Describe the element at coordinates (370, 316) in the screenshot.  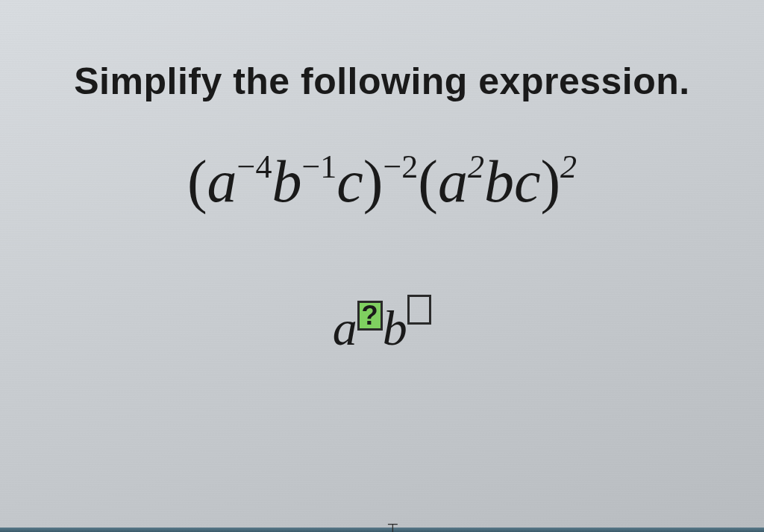
I see `answer-box-a: ?` at that location.